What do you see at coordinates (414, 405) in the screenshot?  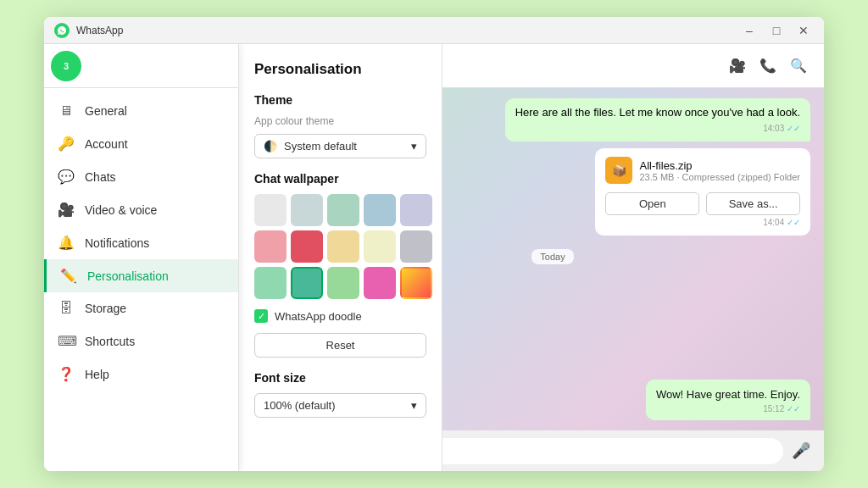 I see `font-chevron-icon: ▾` at bounding box center [414, 405].